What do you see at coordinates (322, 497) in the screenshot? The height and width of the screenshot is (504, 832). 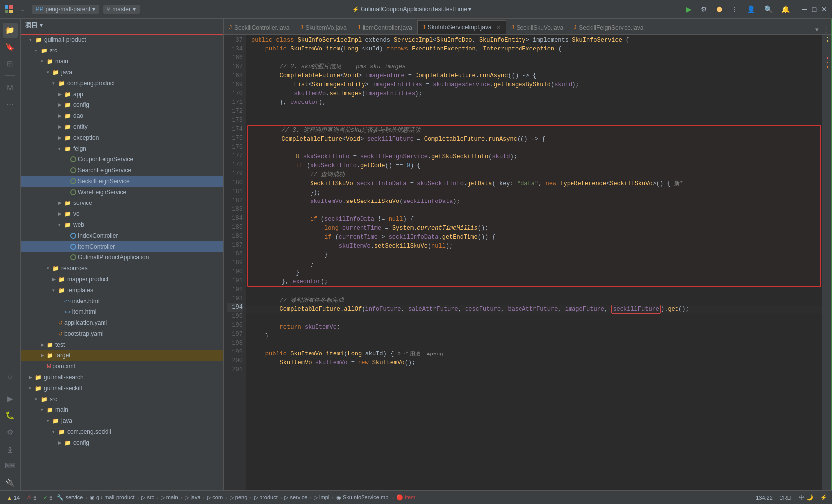 I see `bc-impl: ▷ impl` at bounding box center [322, 497].